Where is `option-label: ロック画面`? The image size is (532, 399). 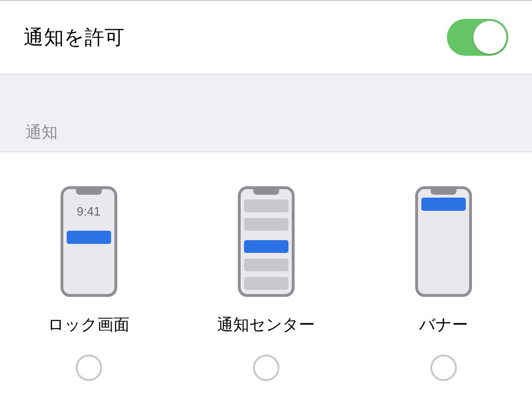
option-label: ロック画面 is located at coordinates (89, 325).